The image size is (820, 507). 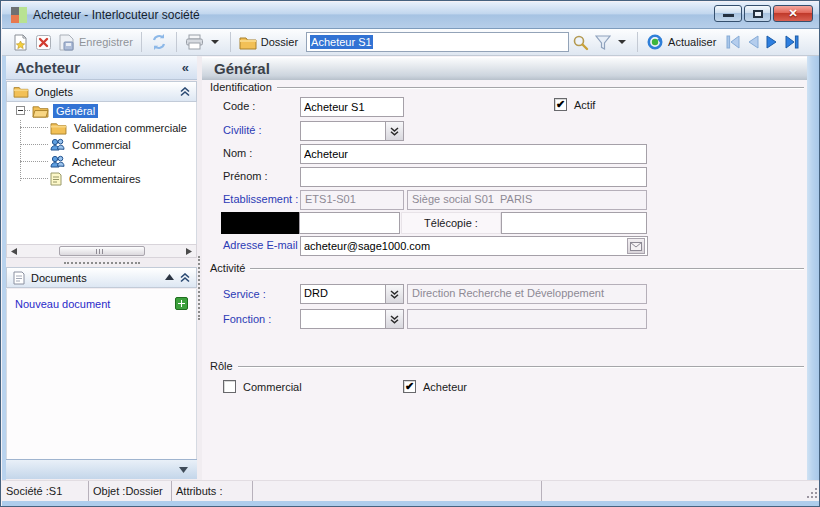 What do you see at coordinates (94, 162) in the screenshot?
I see `tree-item-label: Acheteur` at bounding box center [94, 162].